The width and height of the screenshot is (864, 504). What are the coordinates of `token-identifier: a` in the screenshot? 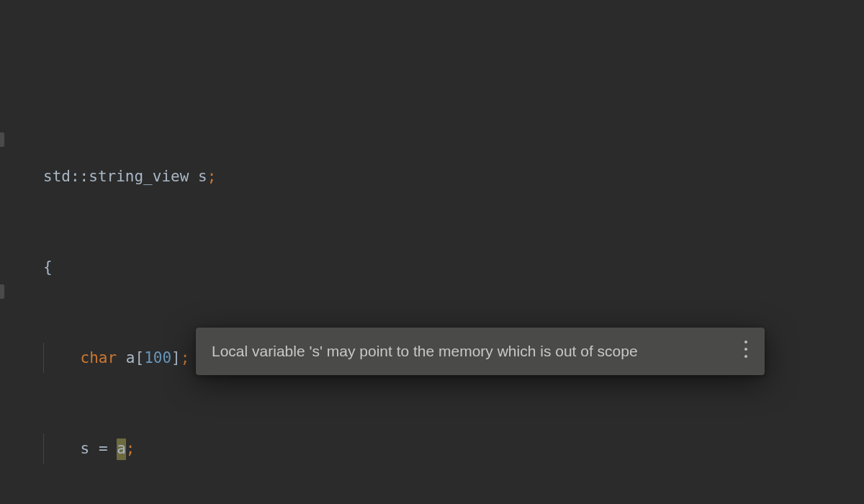 It's located at (131, 358).